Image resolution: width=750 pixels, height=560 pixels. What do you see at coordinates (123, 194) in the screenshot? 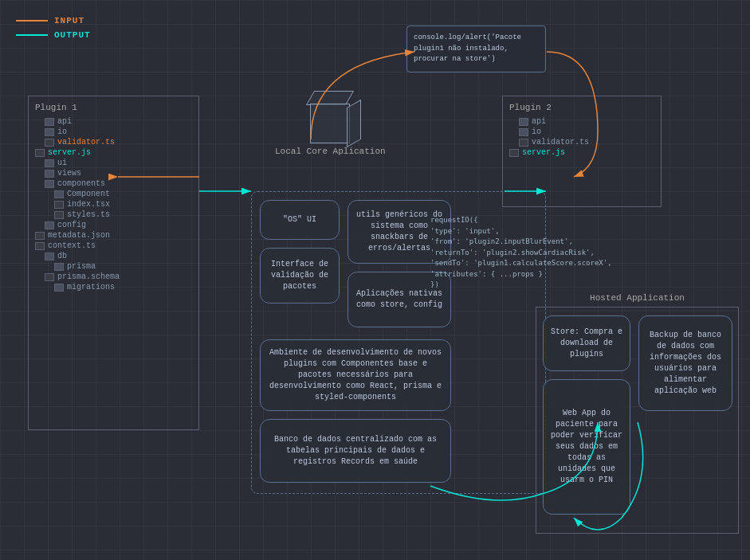
I see `list-item: Component` at bounding box center [123, 194].